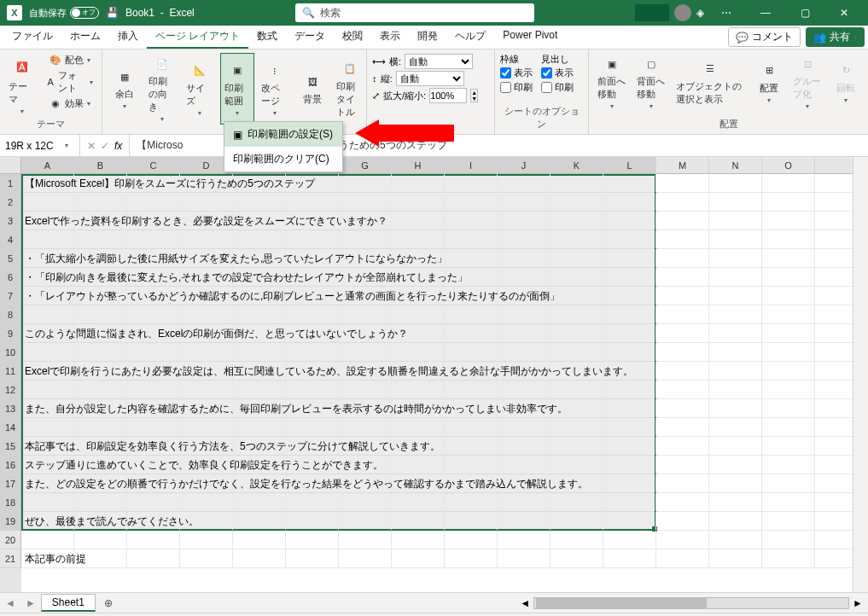  What do you see at coordinates (448, 96) in the screenshot?
I see `scale-input` at bounding box center [448, 96].